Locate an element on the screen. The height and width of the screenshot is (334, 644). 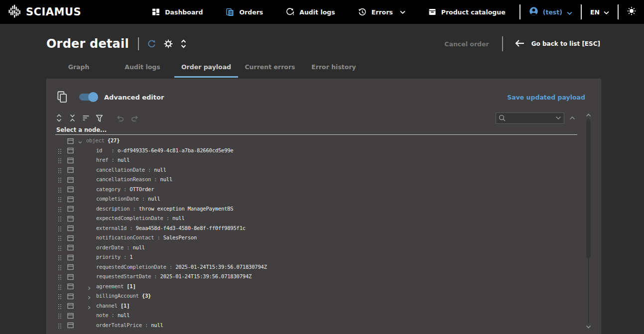
redo-icon is located at coordinates (134, 118).